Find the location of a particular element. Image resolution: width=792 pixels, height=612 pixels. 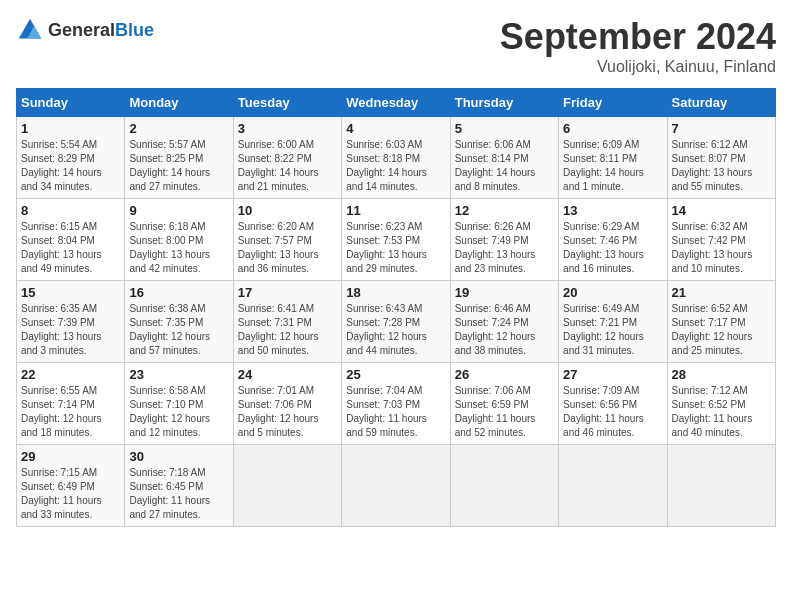

title-section: September 2024 Vuolijoki, Kainuu, Finlan… is located at coordinates (638, 46).